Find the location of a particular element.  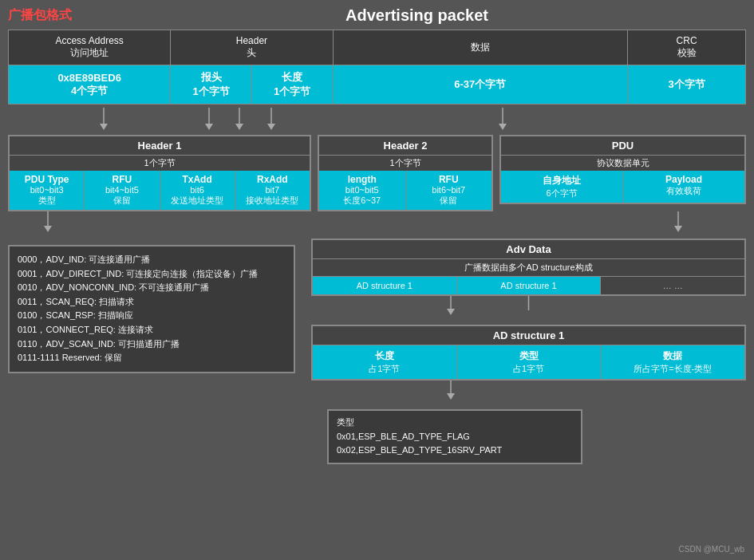

ad-arrow-svg is located at coordinates (528, 391).